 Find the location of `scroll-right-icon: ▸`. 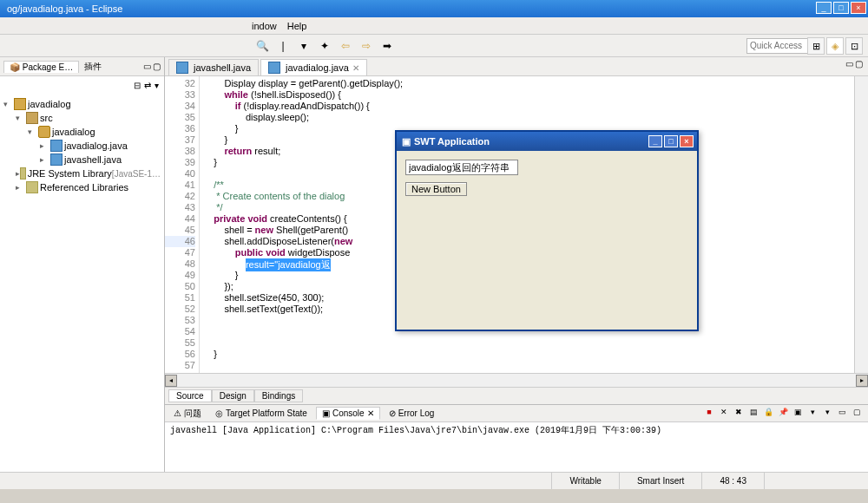

scroll-right-icon: ▸ is located at coordinates (862, 381).